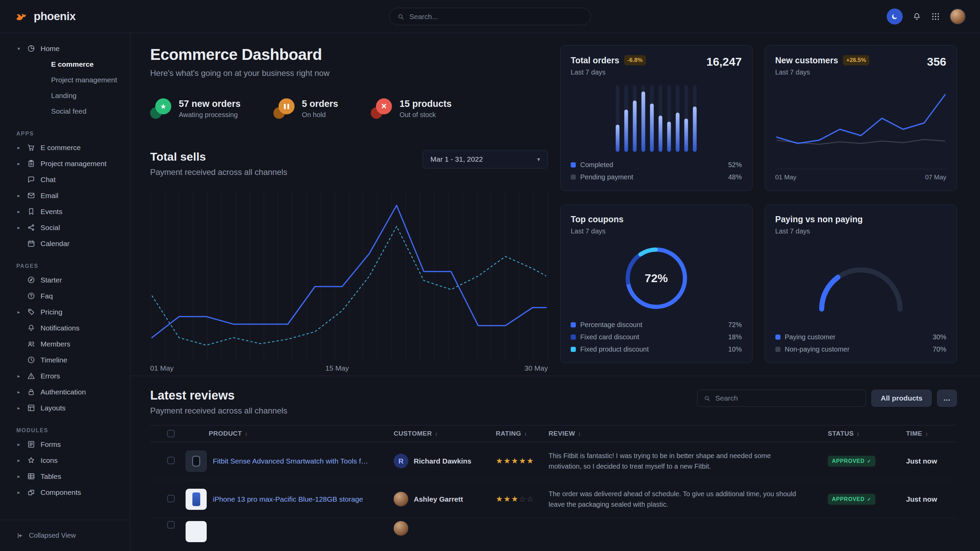 This screenshot has width=980, height=551. What do you see at coordinates (931, 433) in the screenshot?
I see `column-time: TIME ↕` at bounding box center [931, 433].